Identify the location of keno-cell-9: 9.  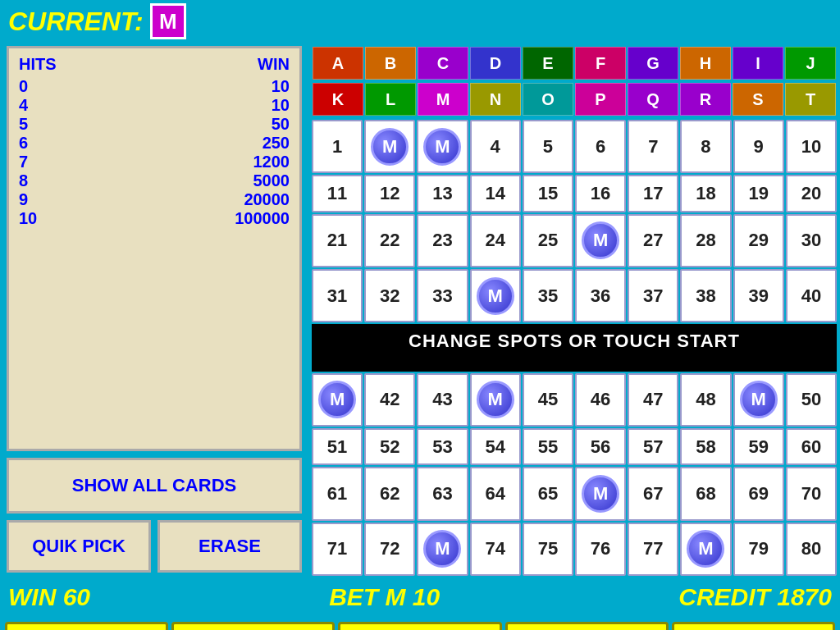
(759, 146).